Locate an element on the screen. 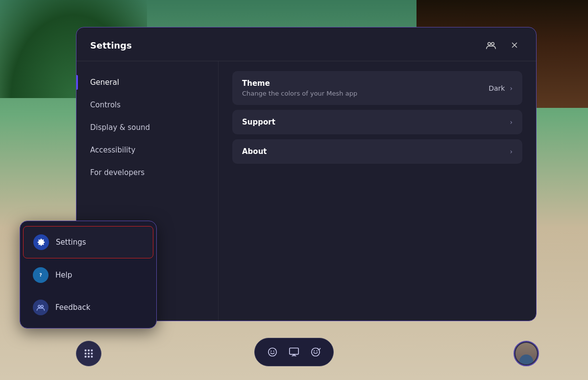 Image resolution: width=588 pixels, height=380 pixels. support-chevron-icon: › is located at coordinates (511, 122).